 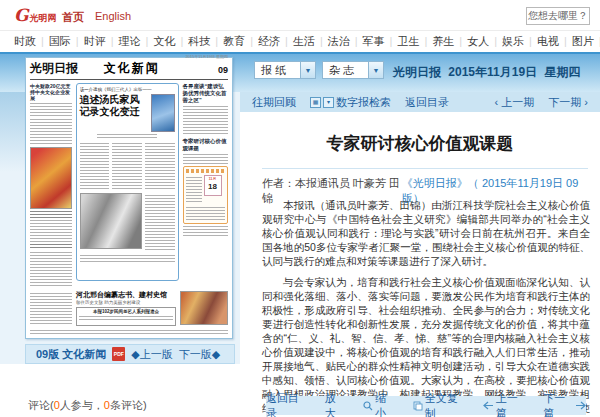 What do you see at coordinates (132, 68) in the screenshot?
I see `newspaper-section-title: 文化新闻` at bounding box center [132, 68].